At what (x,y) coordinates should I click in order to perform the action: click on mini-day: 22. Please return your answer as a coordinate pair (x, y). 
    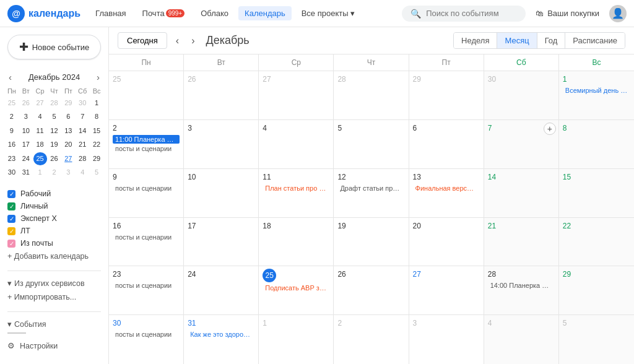
    Looking at the image, I should click on (97, 145).